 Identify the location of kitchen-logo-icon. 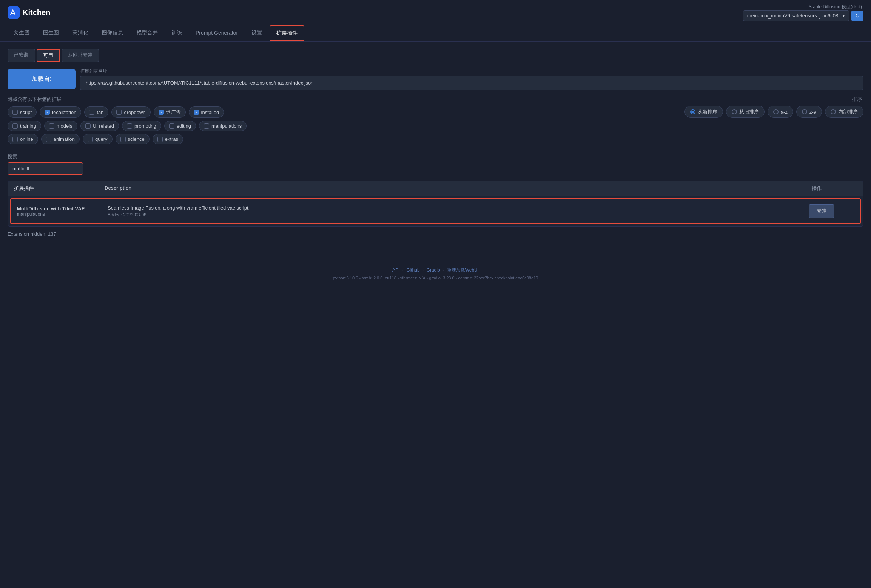
(14, 12).